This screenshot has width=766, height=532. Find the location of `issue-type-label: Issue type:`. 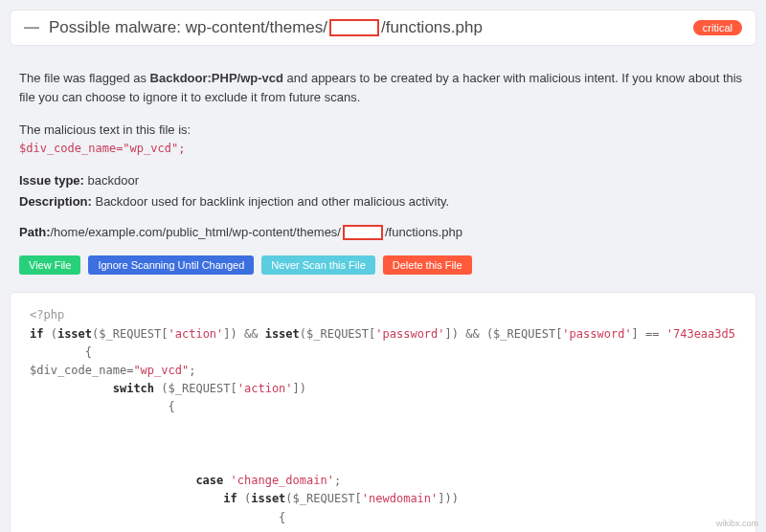

issue-type-label: Issue type: is located at coordinates (52, 180).